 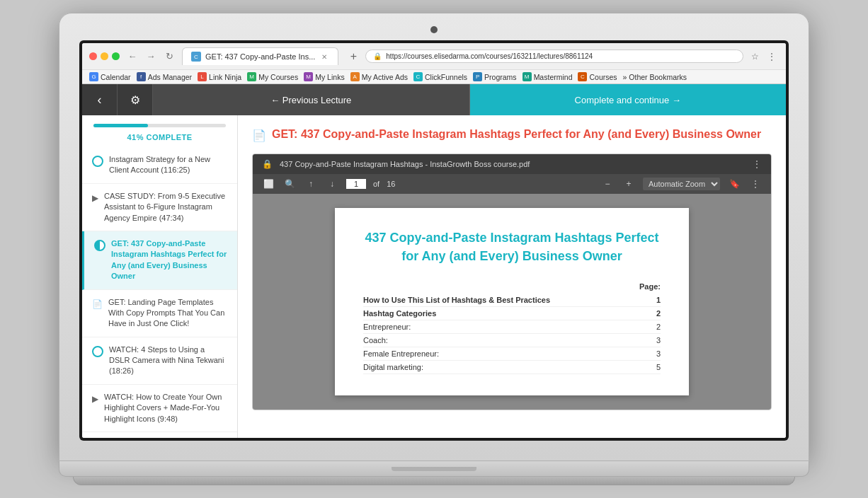 What do you see at coordinates (681, 184) in the screenshot?
I see `zoom-select: Automatic Zoom 50% 75% 100% 125% 150%` at bounding box center [681, 184].